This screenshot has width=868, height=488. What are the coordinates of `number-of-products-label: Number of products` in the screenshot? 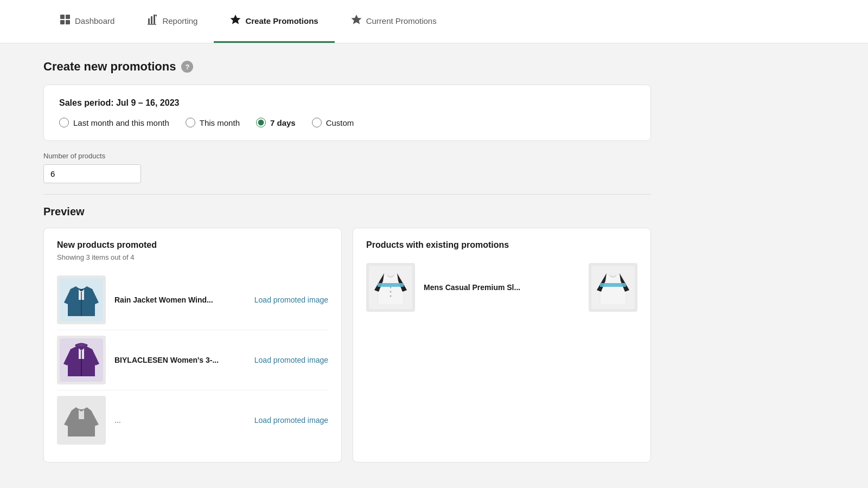 It's located at (347, 156).